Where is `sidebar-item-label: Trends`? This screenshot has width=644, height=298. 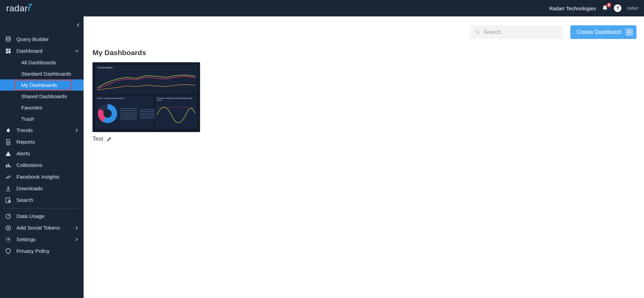 sidebar-item-label: Trends is located at coordinates (25, 130).